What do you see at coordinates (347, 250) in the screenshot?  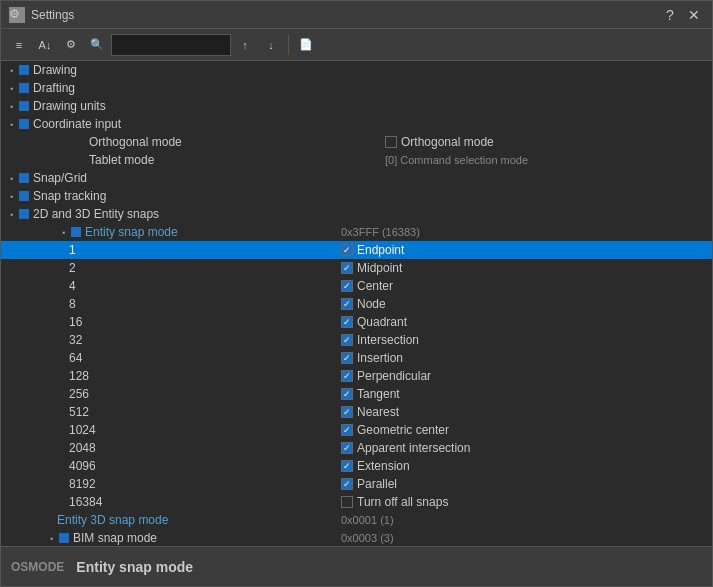 I see `snap-checkbox-0: ✓` at bounding box center [347, 250].